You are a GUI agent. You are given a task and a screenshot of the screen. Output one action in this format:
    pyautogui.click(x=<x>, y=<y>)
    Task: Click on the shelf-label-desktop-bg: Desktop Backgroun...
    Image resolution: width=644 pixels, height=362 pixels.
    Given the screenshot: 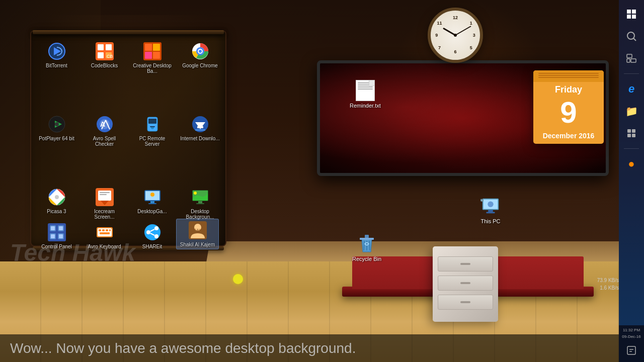 What is the action you would take?
    pyautogui.click(x=200, y=214)
    